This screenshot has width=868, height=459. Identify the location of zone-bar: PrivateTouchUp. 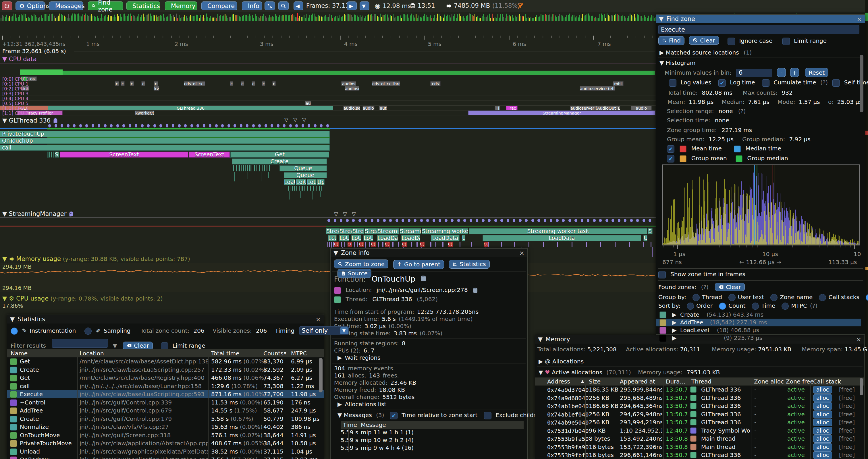
(165, 134).